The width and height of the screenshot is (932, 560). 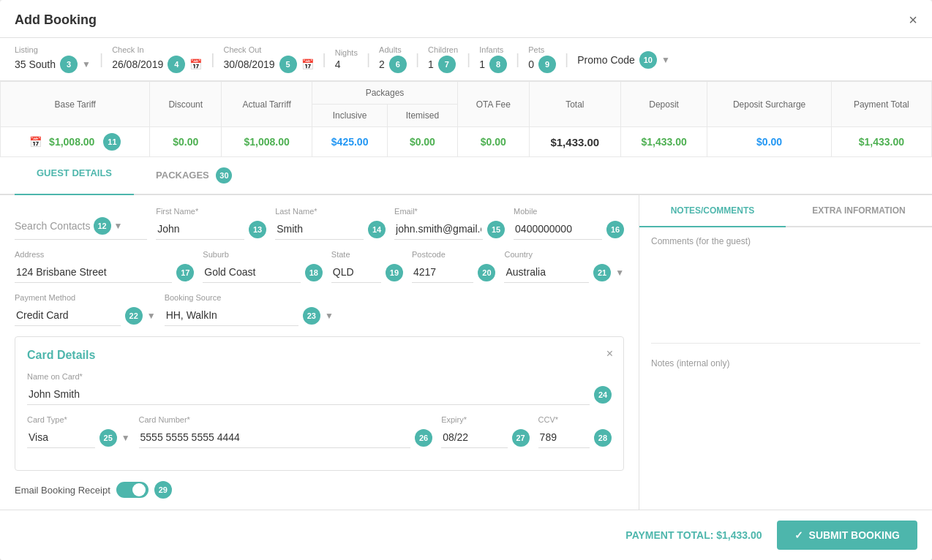 What do you see at coordinates (67, 316) in the screenshot?
I see `payment-method-input` at bounding box center [67, 316].